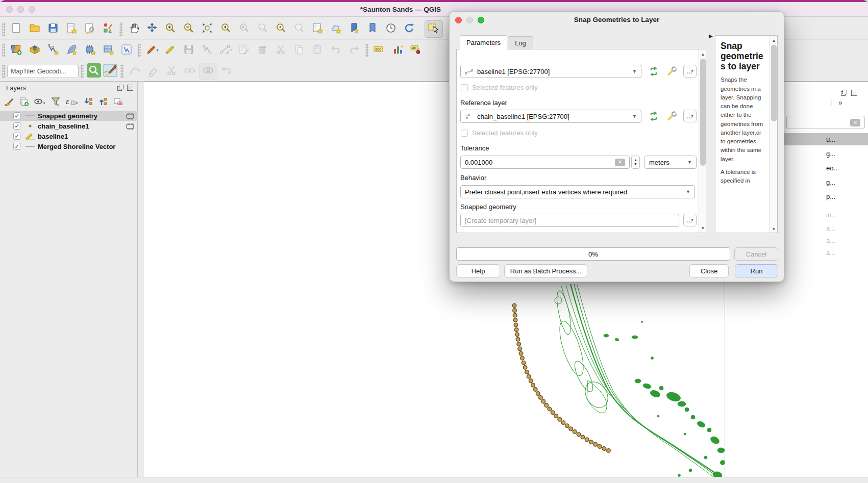 The image size is (868, 483). What do you see at coordinates (434, 29) in the screenshot?
I see `select-features-tool` at bounding box center [434, 29].